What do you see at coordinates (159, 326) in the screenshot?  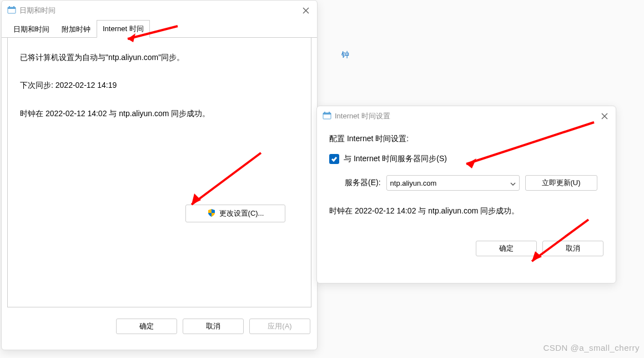 I see `dialog-button-row: 确定 取消 应用(A)` at bounding box center [159, 326].